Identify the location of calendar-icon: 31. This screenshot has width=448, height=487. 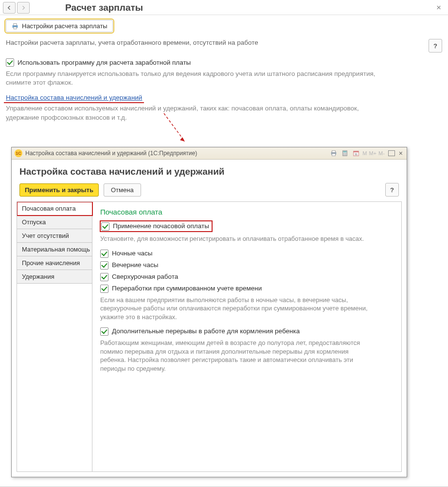
(356, 153).